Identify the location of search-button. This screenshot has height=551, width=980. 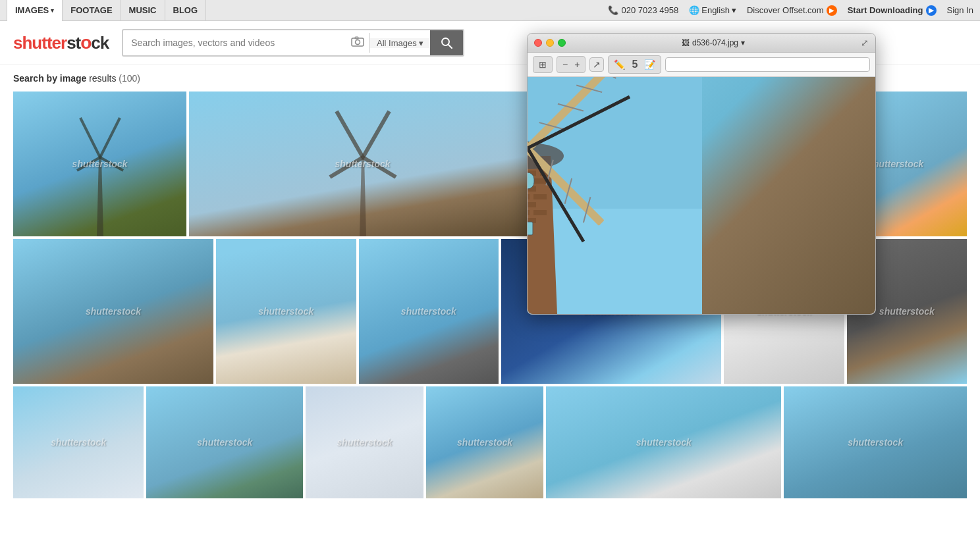
(447, 43).